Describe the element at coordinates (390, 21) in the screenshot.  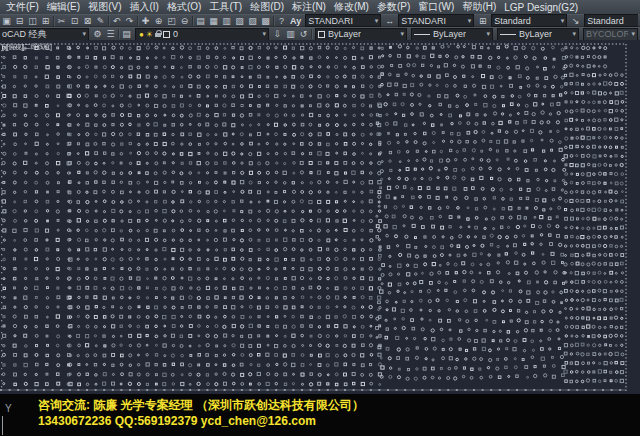
I see `dim-style-icon: ↔` at that location.